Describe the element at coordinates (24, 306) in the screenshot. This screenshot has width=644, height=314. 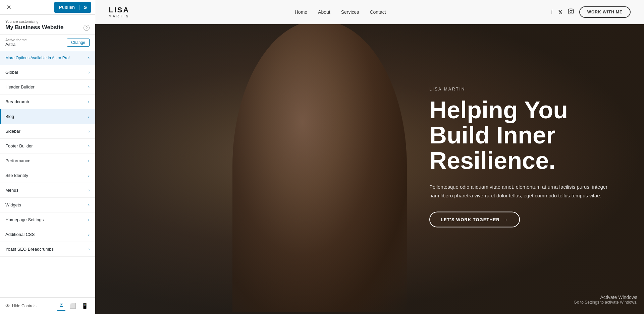
I see `hide-controls-label: Hide Controls` at that location.